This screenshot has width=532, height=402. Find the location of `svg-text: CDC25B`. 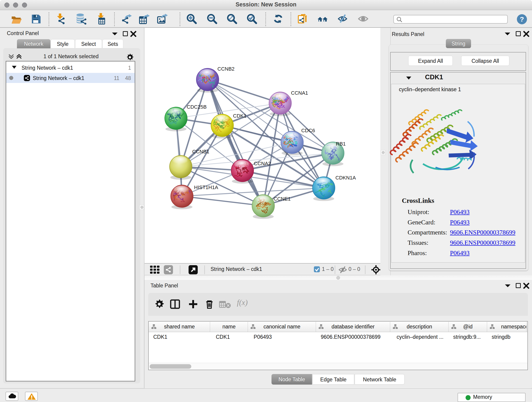

svg-text: CDC25B is located at coordinates (197, 107).